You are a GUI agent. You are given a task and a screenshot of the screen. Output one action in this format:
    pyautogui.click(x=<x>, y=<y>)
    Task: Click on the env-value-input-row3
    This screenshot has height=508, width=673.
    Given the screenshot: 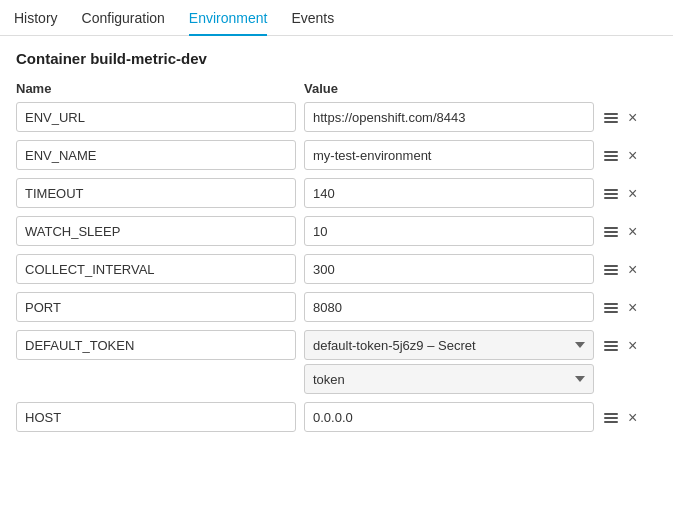 What is the action you would take?
    pyautogui.click(x=449, y=193)
    